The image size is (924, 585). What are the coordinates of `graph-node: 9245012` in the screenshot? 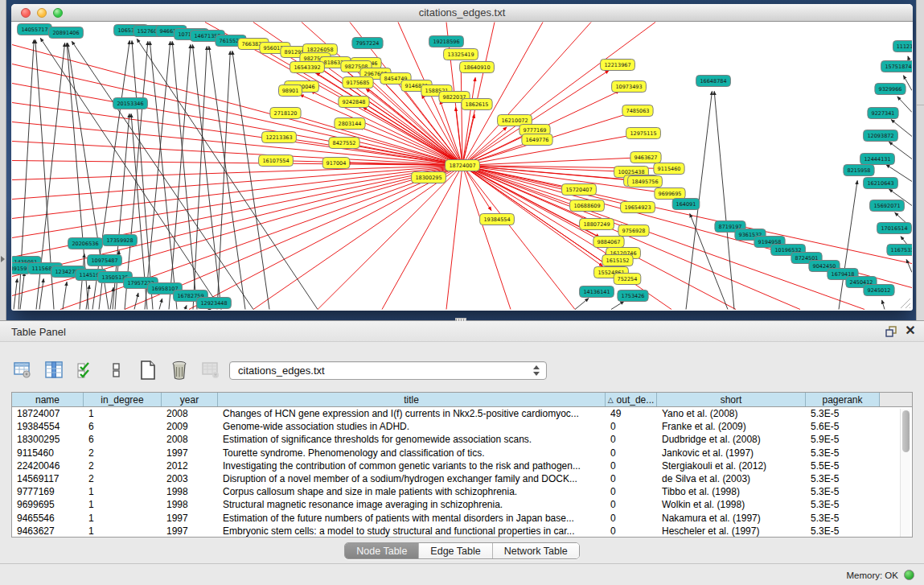 It's located at (879, 290).